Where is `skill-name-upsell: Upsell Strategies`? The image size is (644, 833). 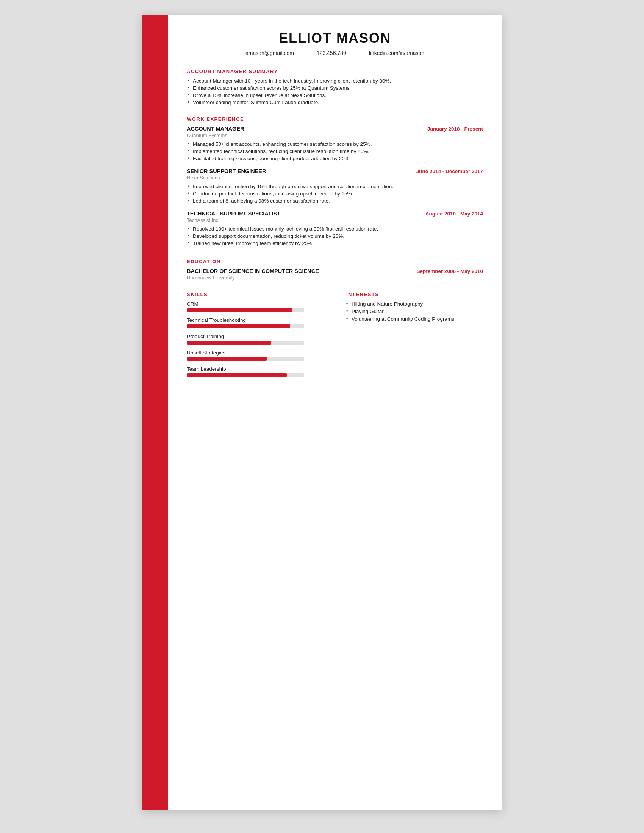
skill-name-upsell: Upsell Strategies is located at coordinates (255, 352).